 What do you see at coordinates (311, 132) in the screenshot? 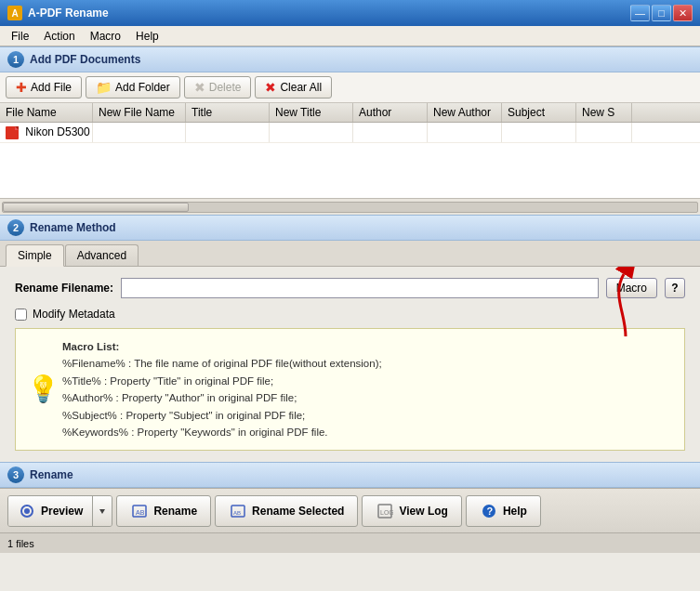
I see `cell-newtitle` at bounding box center [311, 132].